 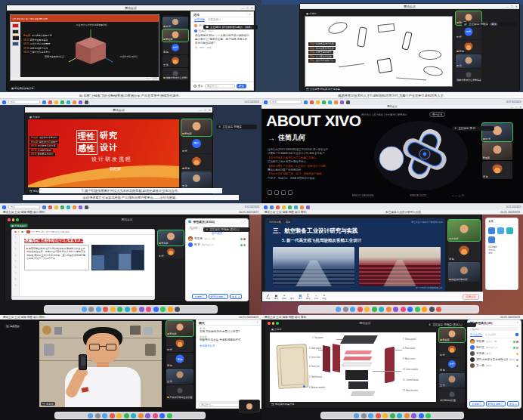 I want to click on member-row: 湖南大学设计艺术学院会议室(成员), so click(x=494, y=360).